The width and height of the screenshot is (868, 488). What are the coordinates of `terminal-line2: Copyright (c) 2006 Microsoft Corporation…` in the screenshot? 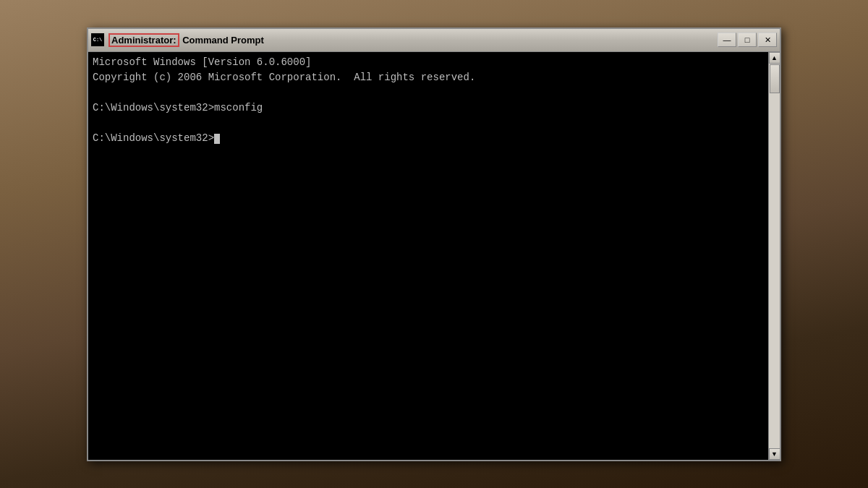 It's located at (284, 77).